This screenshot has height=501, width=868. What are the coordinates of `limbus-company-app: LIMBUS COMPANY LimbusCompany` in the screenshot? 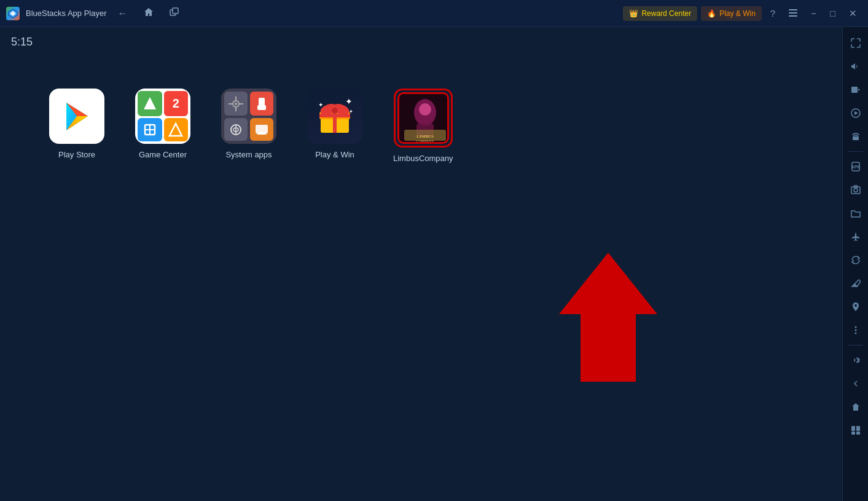 It's located at (423, 125).